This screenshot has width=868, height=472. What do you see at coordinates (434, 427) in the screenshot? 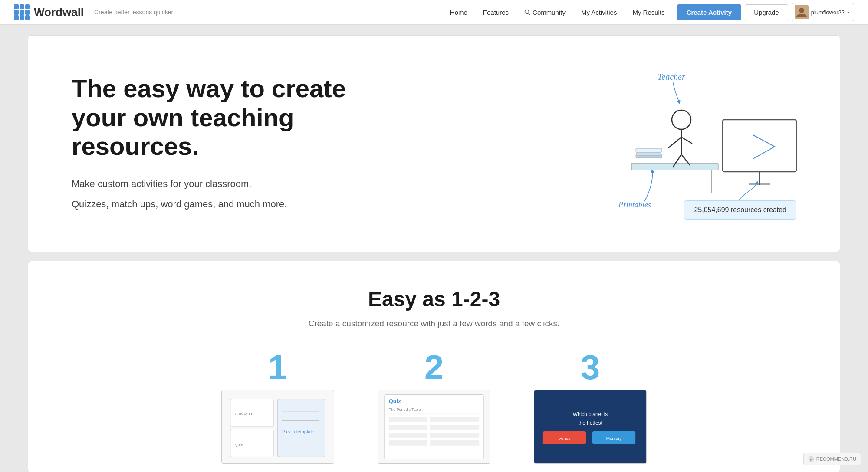
I see `step-2-image: Quiz The Periodic Table` at bounding box center [434, 427].